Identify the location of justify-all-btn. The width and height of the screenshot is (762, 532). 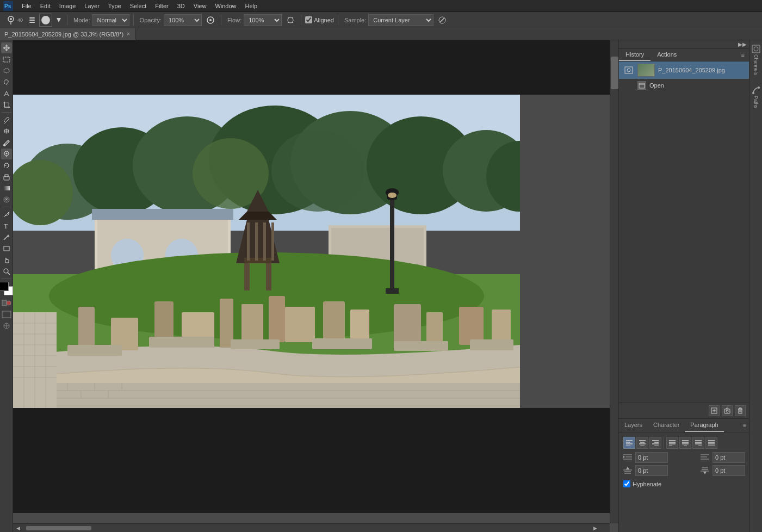
(711, 443).